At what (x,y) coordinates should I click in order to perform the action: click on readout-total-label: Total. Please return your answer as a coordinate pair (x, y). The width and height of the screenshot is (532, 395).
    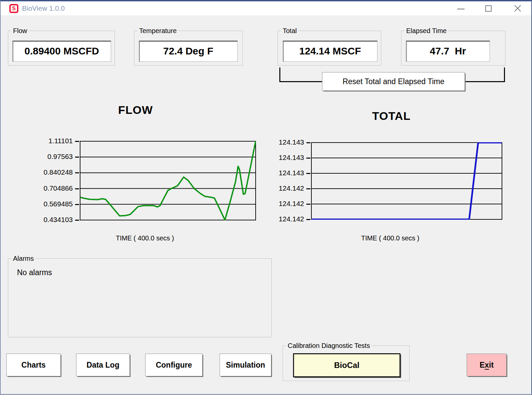
    Looking at the image, I should click on (290, 31).